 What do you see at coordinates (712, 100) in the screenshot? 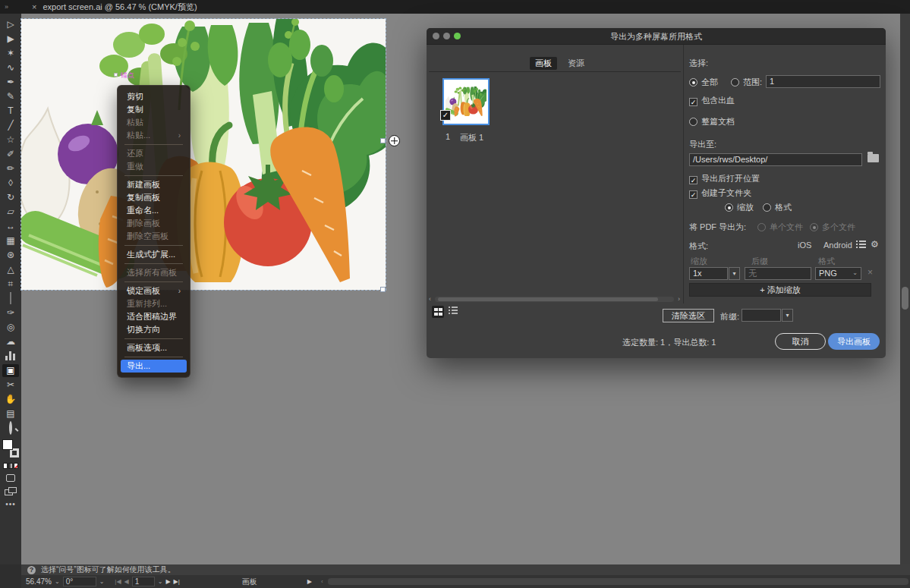
I see `include-bleed-checkbox: ✓包含出血` at bounding box center [712, 100].